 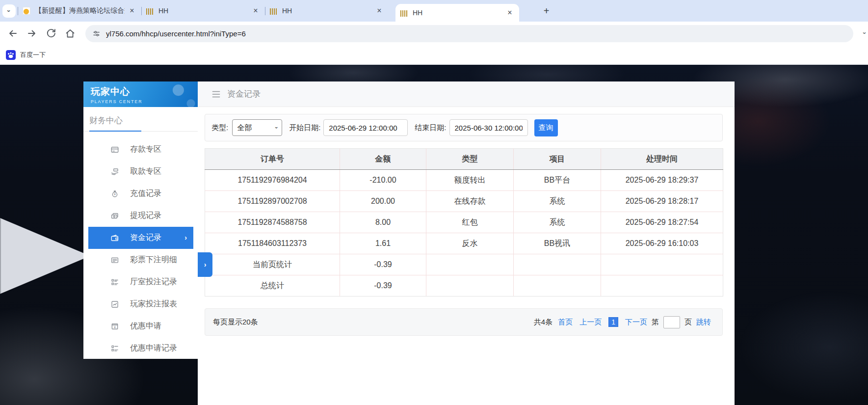 I want to click on sidebar-item-label: 优惠申请记录, so click(x=154, y=349).